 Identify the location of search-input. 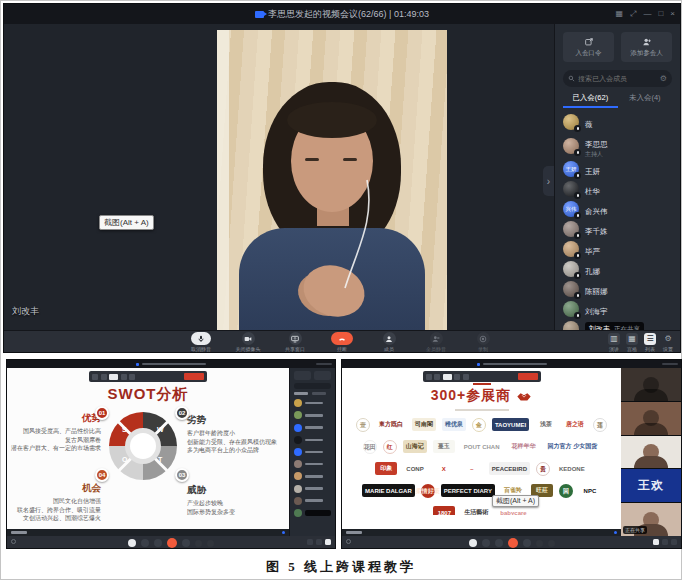
(618, 78).